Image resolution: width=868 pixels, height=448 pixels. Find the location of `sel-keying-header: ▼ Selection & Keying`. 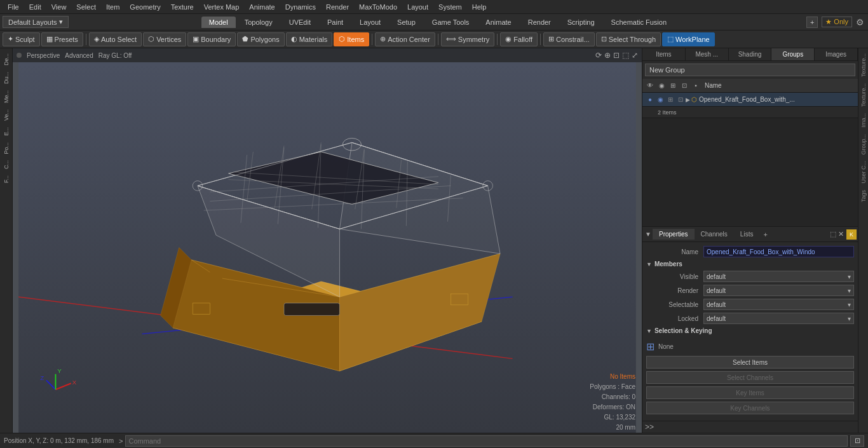

sel-keying-header: ▼ Selection & Keying is located at coordinates (750, 330).